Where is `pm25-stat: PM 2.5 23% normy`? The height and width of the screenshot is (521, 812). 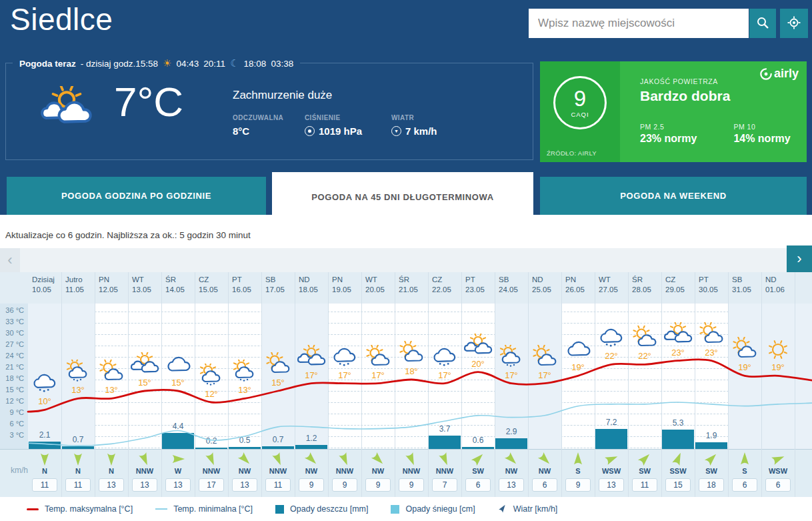
pm25-stat: PM 2.5 23% normy is located at coordinates (668, 133).